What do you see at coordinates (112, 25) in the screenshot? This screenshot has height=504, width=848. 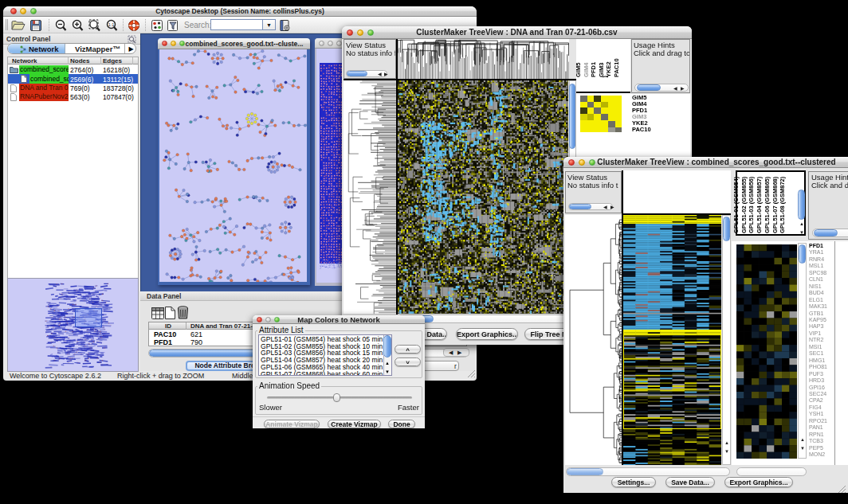 I see `svg-text: 1:1` at bounding box center [112, 25].